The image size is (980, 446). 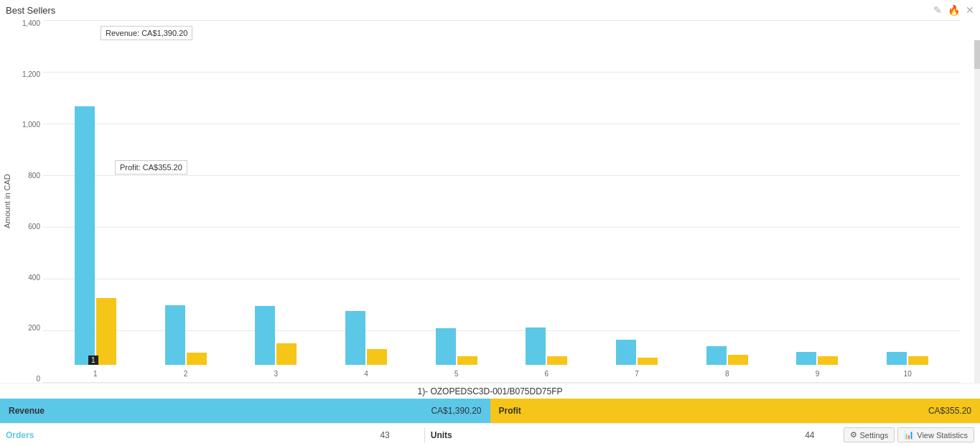 What do you see at coordinates (735, 411) in the screenshot?
I see `profit-stat-cell: Profit CA$355.20` at bounding box center [735, 411].